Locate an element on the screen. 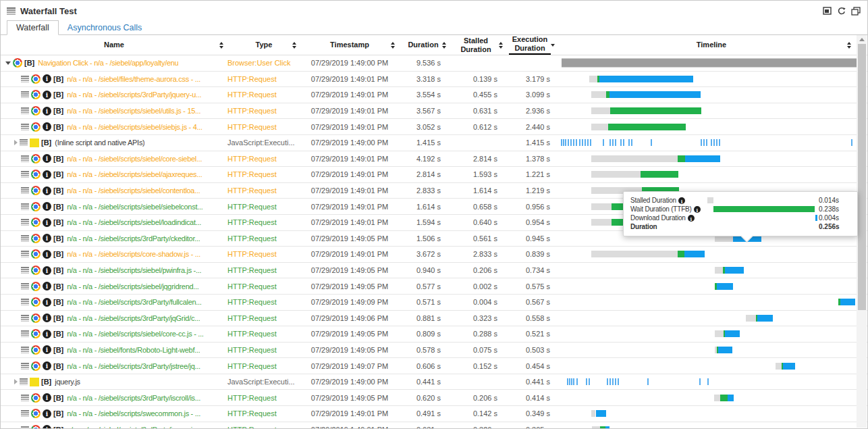  tooltip-label: Download Duration is located at coordinates (669, 218).